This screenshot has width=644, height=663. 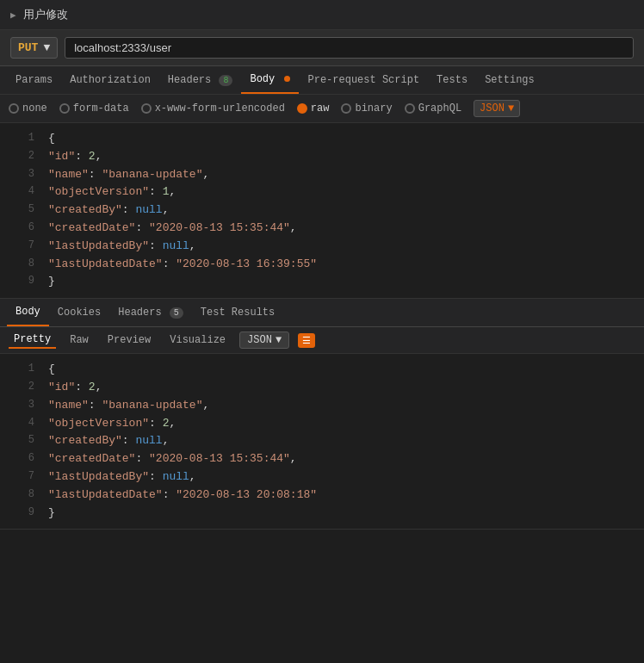 What do you see at coordinates (95, 108) in the screenshot?
I see `radio-formdata: form-data` at bounding box center [95, 108].